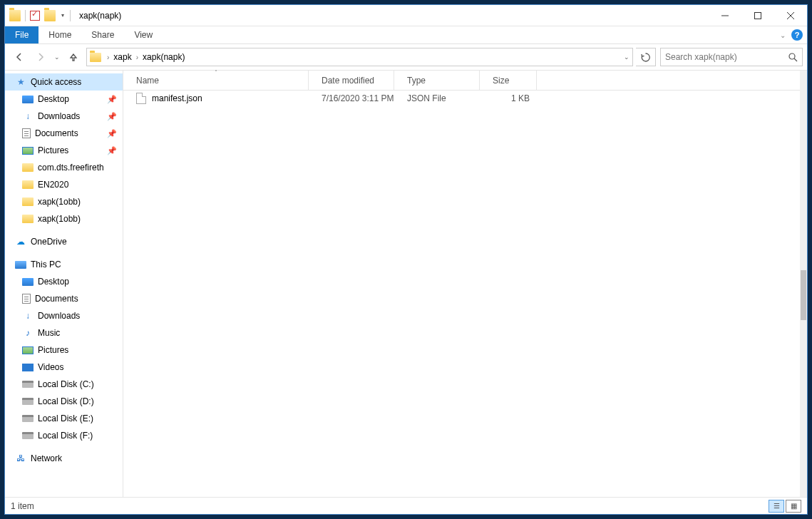 The height and width of the screenshot is (519, 812). I want to click on sidebar-item: Local Disk (C:), so click(64, 384).